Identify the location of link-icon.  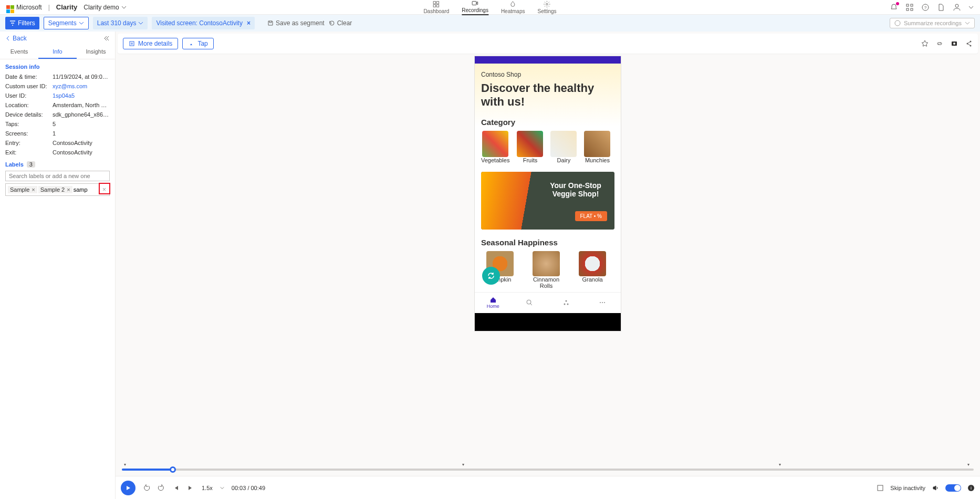
(940, 44).